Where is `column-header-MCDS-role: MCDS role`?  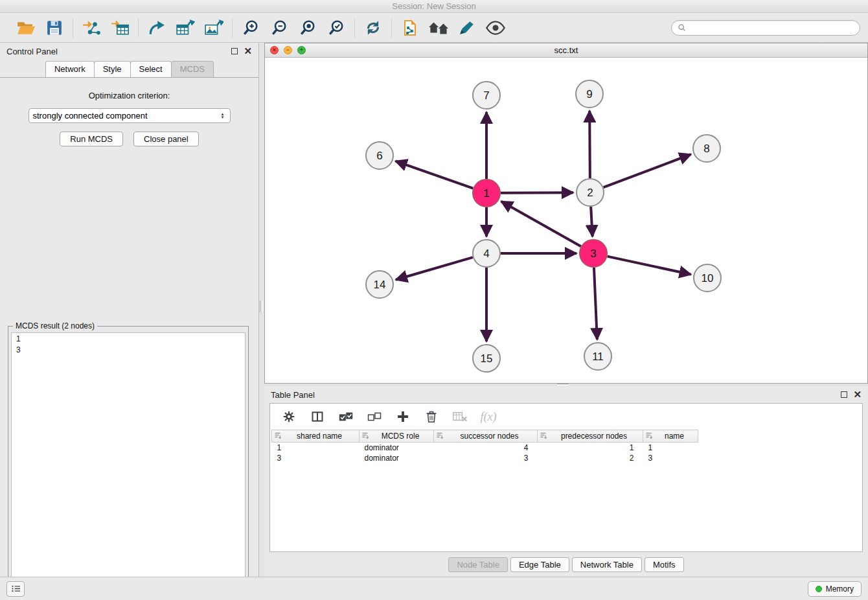
column-header-MCDS-role: MCDS role is located at coordinates (396, 437).